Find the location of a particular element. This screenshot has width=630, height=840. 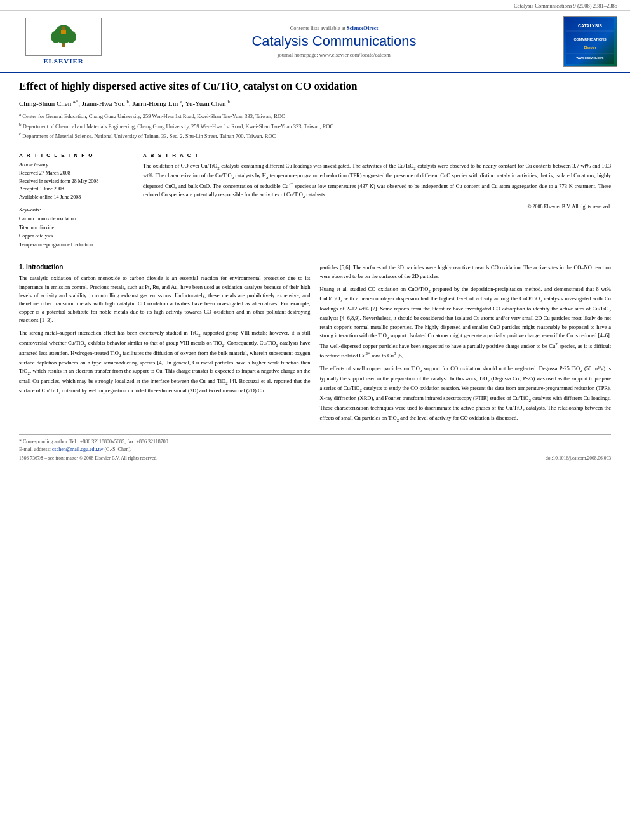

journal-citation-text: Catalysis Communications 9 (2008) 2381–2… is located at coordinates (565, 6).